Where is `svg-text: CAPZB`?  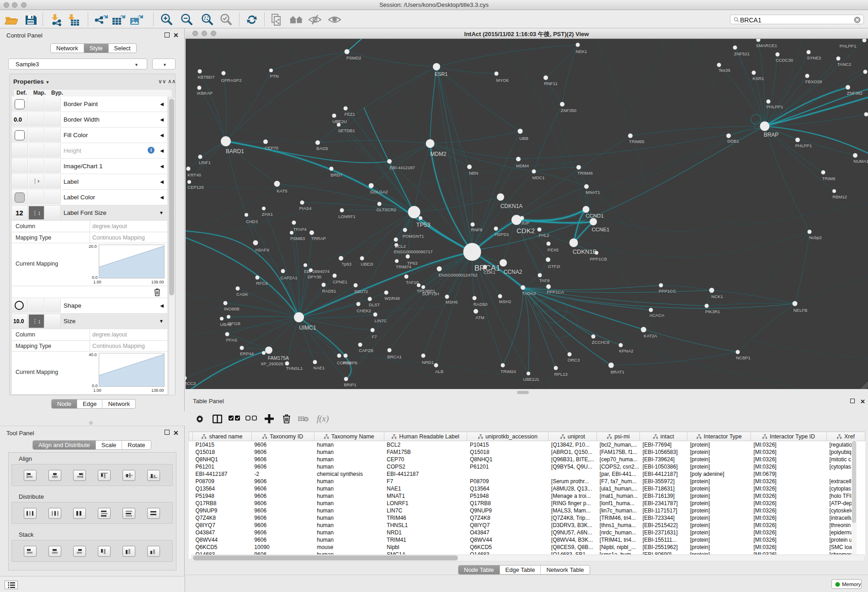 svg-text: CAPZB is located at coordinates (366, 350).